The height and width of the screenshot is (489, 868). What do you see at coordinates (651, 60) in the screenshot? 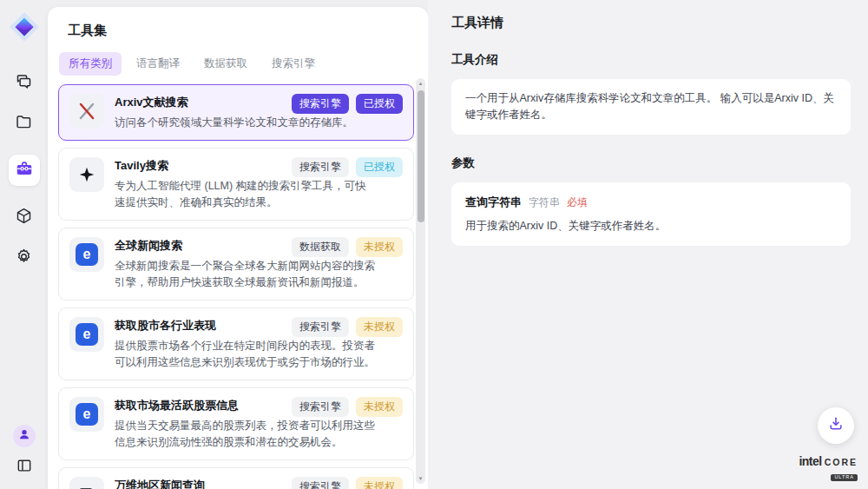
I see `intro-heading: 工具介绍` at bounding box center [651, 60].